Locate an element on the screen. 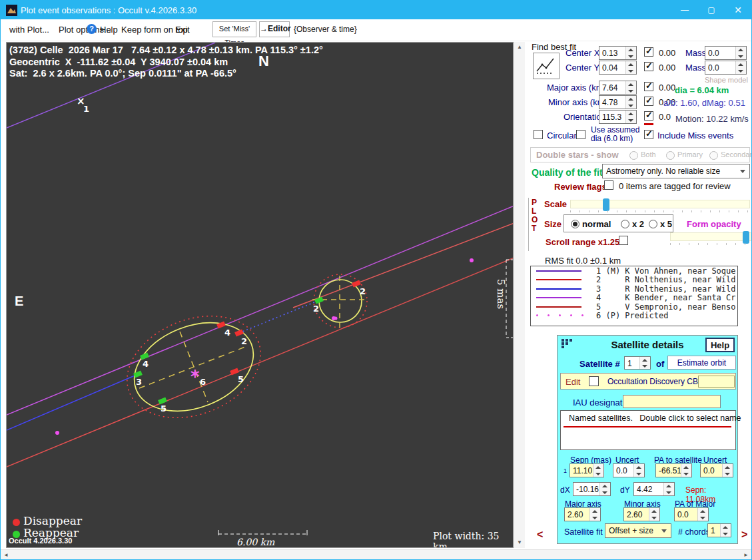 This screenshot has width=752, height=560. ab-dmag-label: a/b: 1.60, dMag: 0.51 is located at coordinates (705, 103).